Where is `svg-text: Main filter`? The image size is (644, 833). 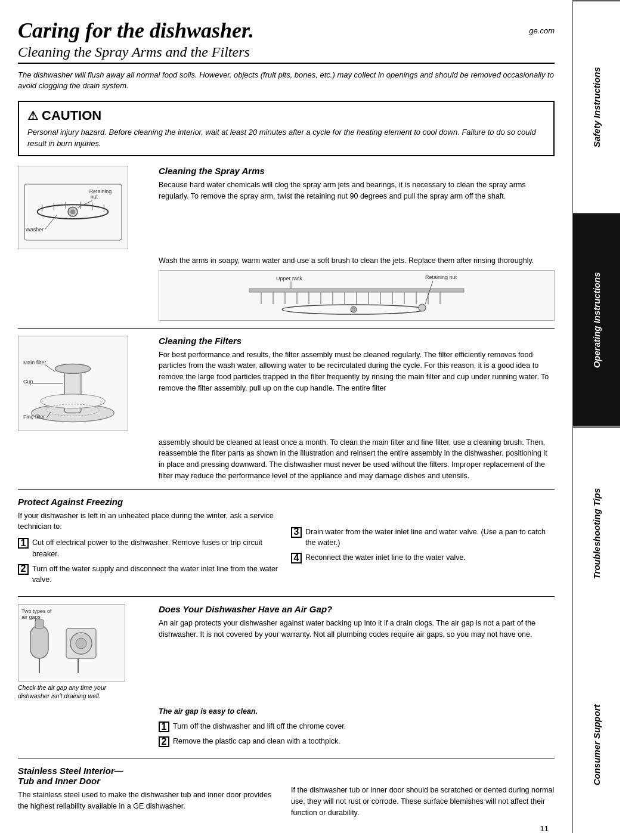
svg-text: Main filter is located at coordinates (35, 363).